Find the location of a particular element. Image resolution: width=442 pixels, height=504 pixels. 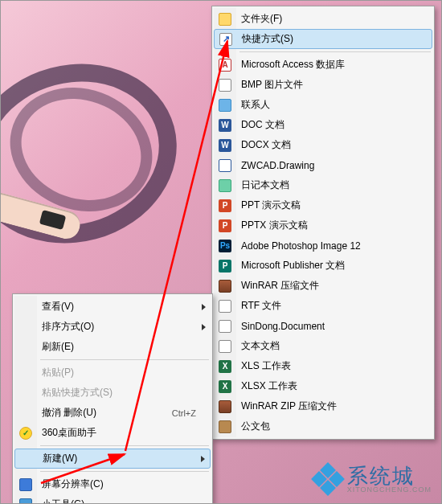

menu-item-zwcad: ZWCAD.Drawing is located at coordinates (323, 166).